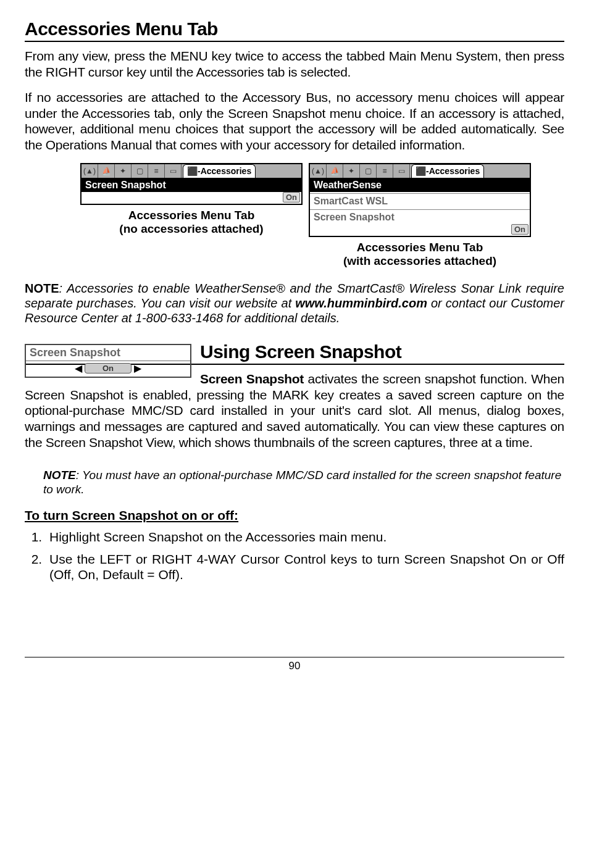 Image resolution: width=589 pixels, height=868 pixels. What do you see at coordinates (305, 537) in the screenshot?
I see `step-item: Highlight Screen Snapshot on the Accesso…` at bounding box center [305, 537].